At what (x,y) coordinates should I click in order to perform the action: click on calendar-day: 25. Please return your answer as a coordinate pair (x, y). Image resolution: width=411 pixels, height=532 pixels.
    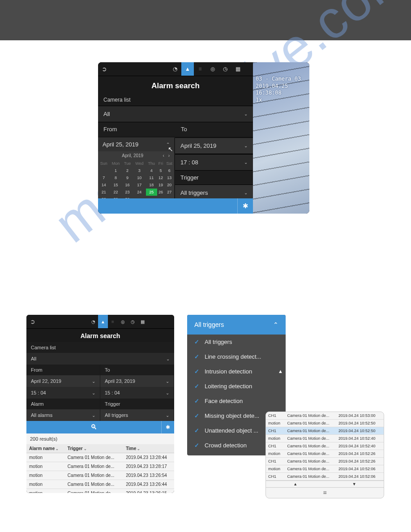
    Looking at the image, I should click on (151, 192).